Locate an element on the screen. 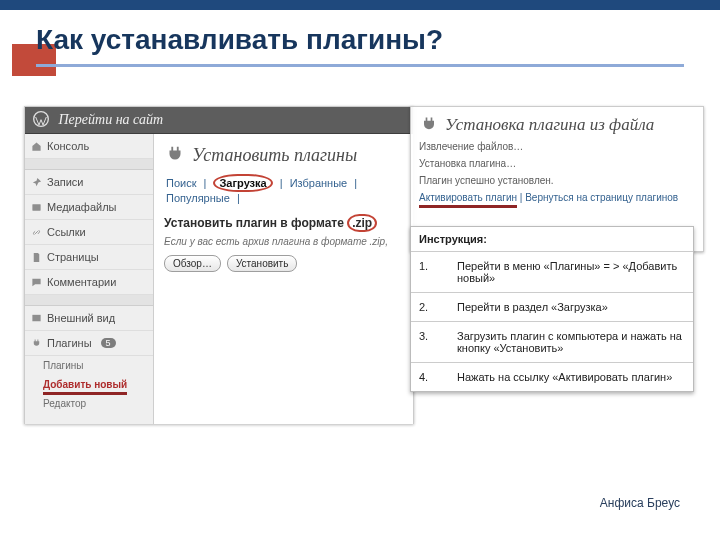  sidebar-sub-plugins: Плагины is located at coordinates (89, 366).